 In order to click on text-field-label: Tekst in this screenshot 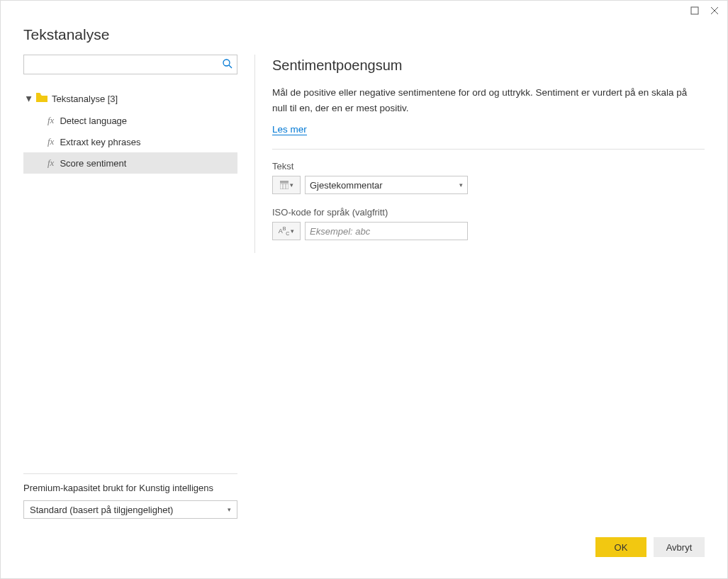, I will do `click(488, 166)`.